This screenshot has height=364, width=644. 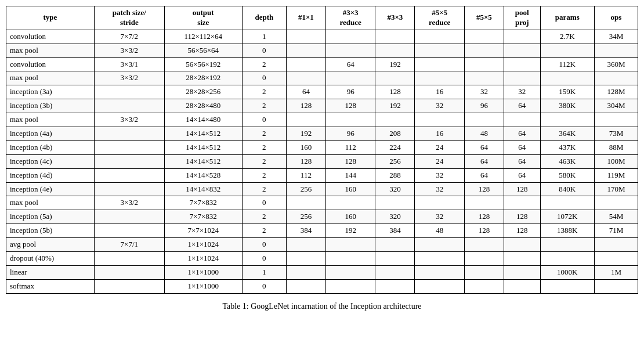 What do you see at coordinates (264, 272) in the screenshot?
I see `cell-depth: 1` at bounding box center [264, 272].